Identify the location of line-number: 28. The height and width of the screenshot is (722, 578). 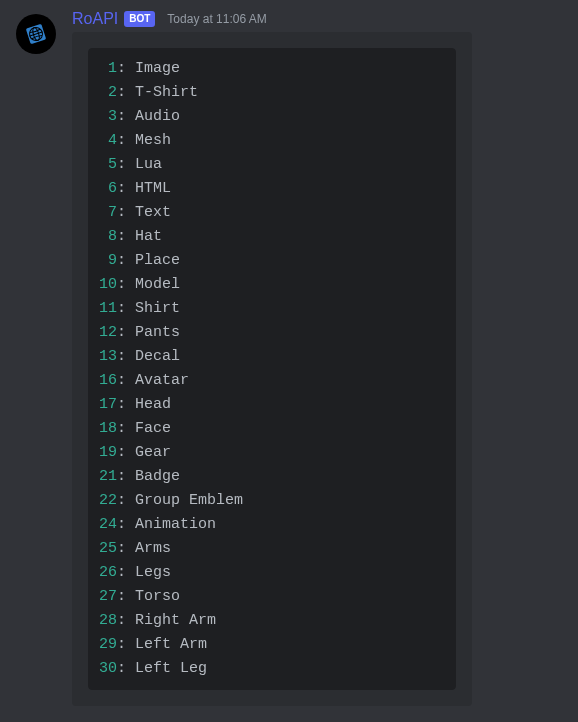
(108, 620).